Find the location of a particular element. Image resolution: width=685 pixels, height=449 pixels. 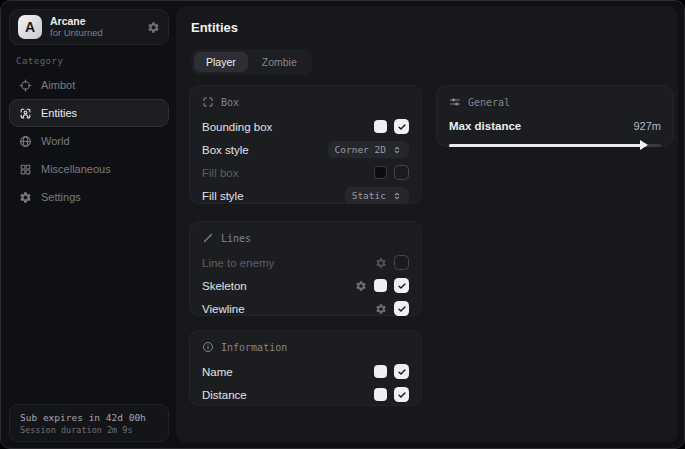

sidebar-item-world: World is located at coordinates (89, 141).